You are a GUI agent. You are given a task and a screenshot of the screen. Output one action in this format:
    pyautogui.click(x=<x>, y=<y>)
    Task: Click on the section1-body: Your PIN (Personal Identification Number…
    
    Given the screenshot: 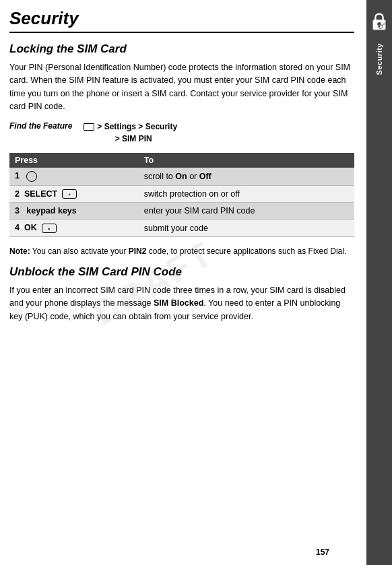 What is the action you would take?
    pyautogui.click(x=182, y=88)
    